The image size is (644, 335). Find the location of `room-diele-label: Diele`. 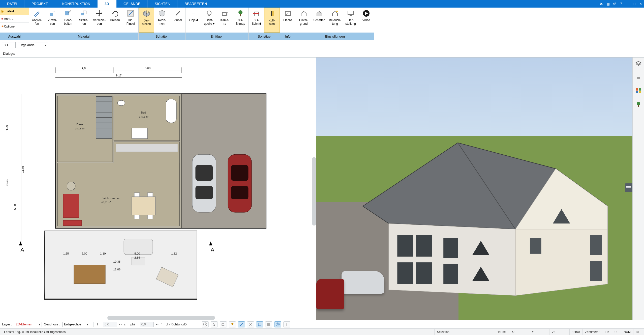

room-diele-label: Diele is located at coordinates (80, 124).